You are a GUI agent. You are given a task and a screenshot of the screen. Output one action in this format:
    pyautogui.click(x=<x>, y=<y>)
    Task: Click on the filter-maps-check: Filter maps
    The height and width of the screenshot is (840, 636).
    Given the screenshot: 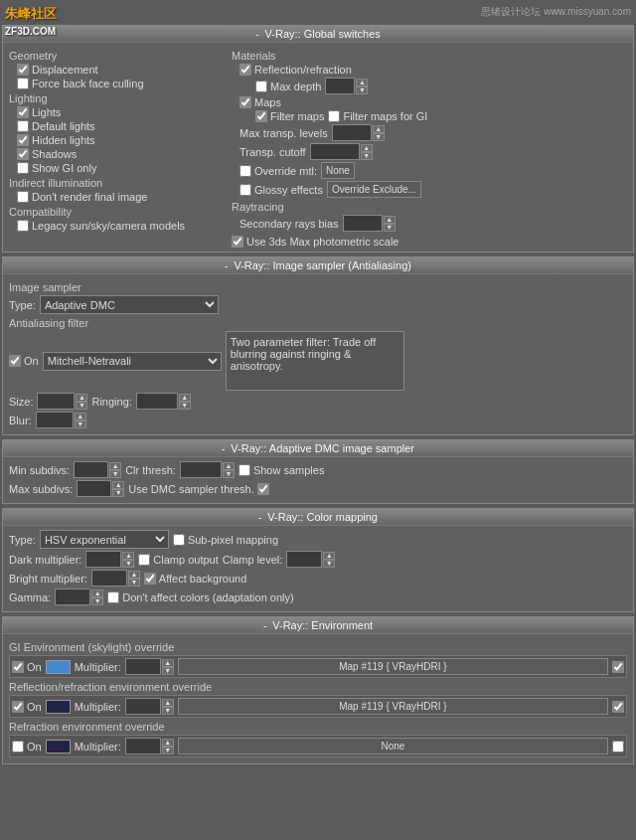 What is the action you would take?
    pyautogui.click(x=290, y=116)
    